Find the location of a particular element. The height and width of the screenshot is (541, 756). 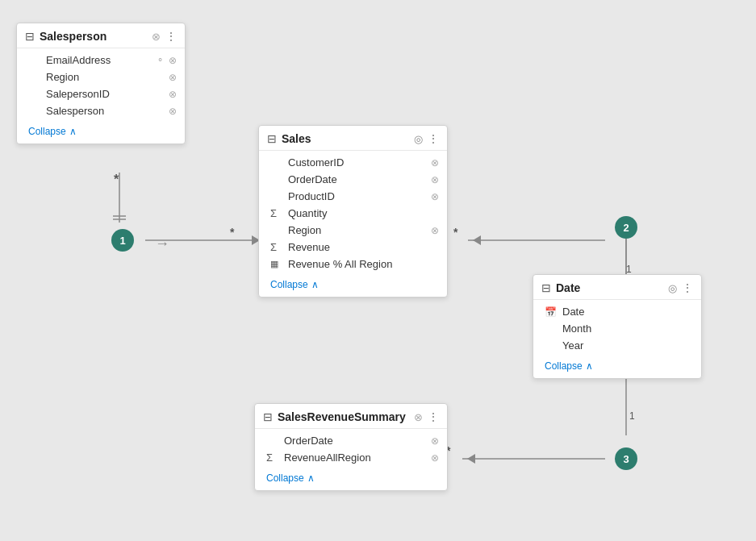

list-item: SalepersonID ⊗ is located at coordinates (101, 94).